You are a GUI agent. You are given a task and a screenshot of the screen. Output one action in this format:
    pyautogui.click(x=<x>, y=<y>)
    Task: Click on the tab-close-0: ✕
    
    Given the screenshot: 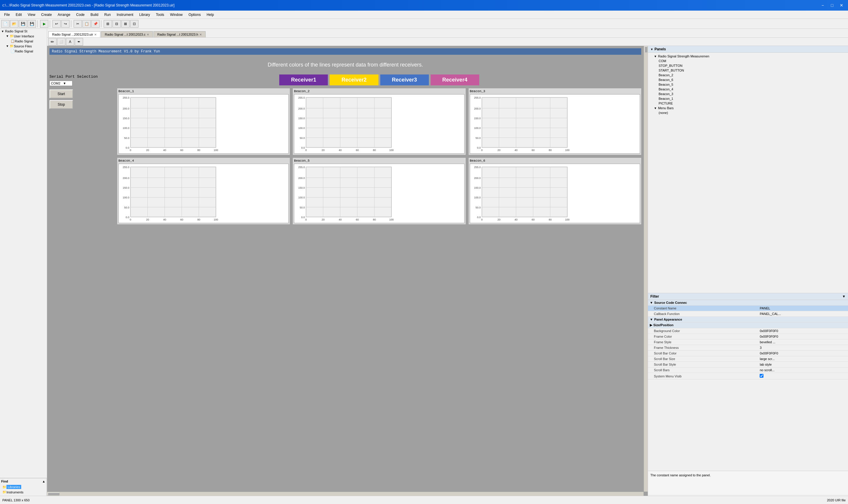 What is the action you would take?
    pyautogui.click(x=95, y=35)
    